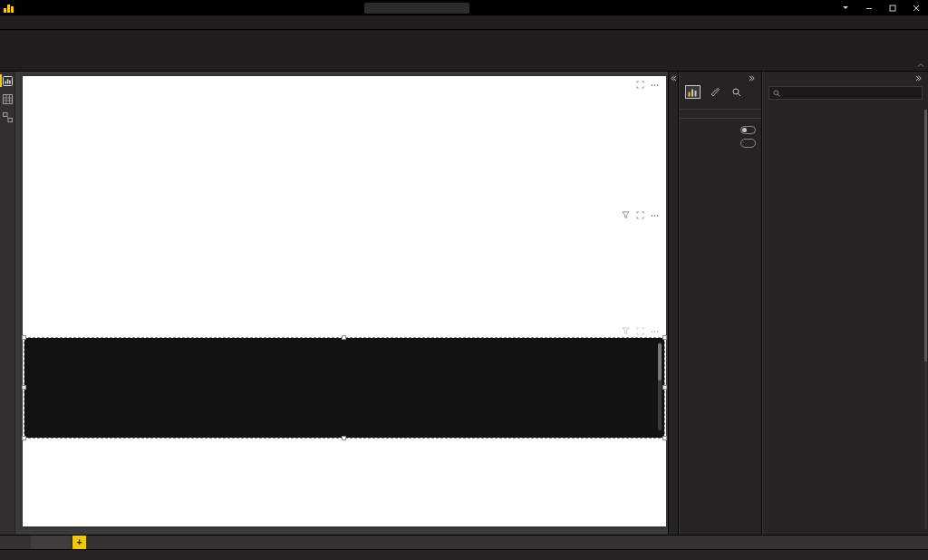  Describe the element at coordinates (464, 23) in the screenshot. I see `menu-bar` at that location.